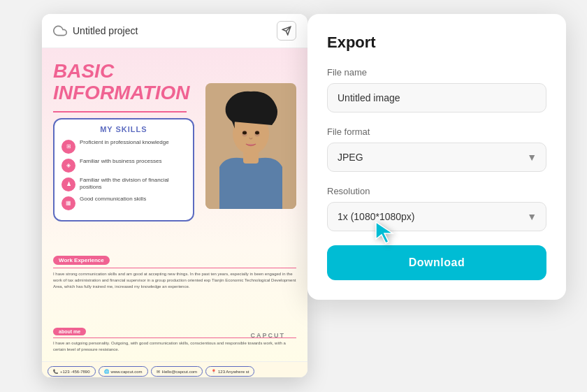  Describe the element at coordinates (95, 31) in the screenshot. I see `topbar-left: Untitled project` at that location.